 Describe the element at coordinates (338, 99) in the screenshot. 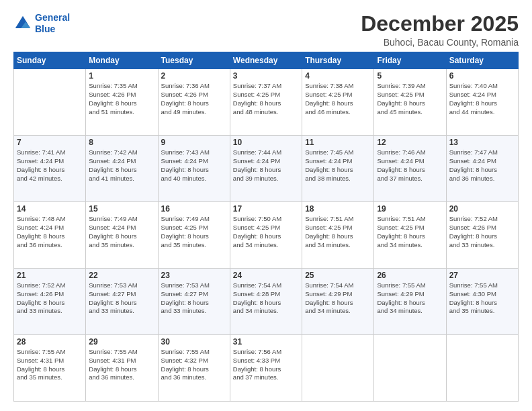

I see `day-info: Sunrise: 7:38 AM Sunset: 4:25 PM Dayligh…` at that location.